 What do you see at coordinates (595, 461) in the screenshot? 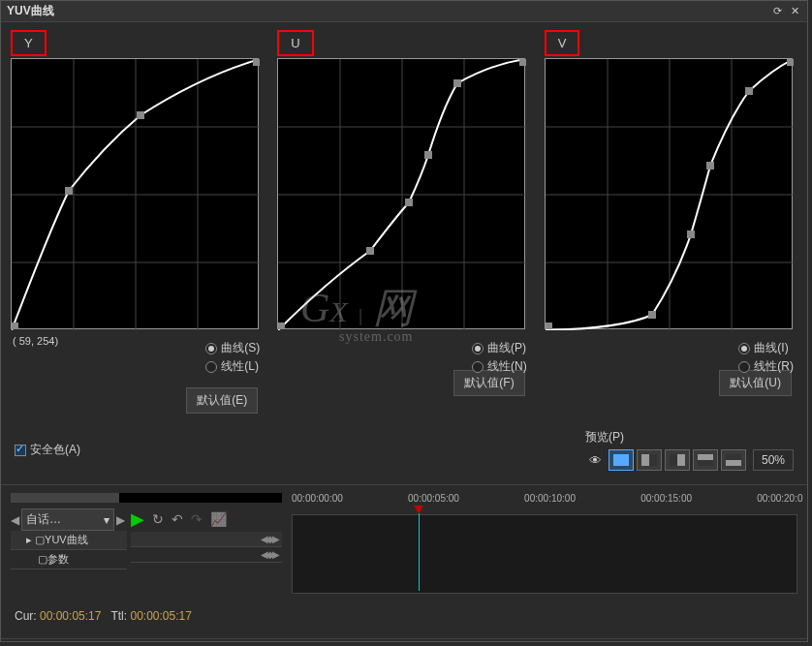
I see `eye-icon: 👁` at bounding box center [595, 461].